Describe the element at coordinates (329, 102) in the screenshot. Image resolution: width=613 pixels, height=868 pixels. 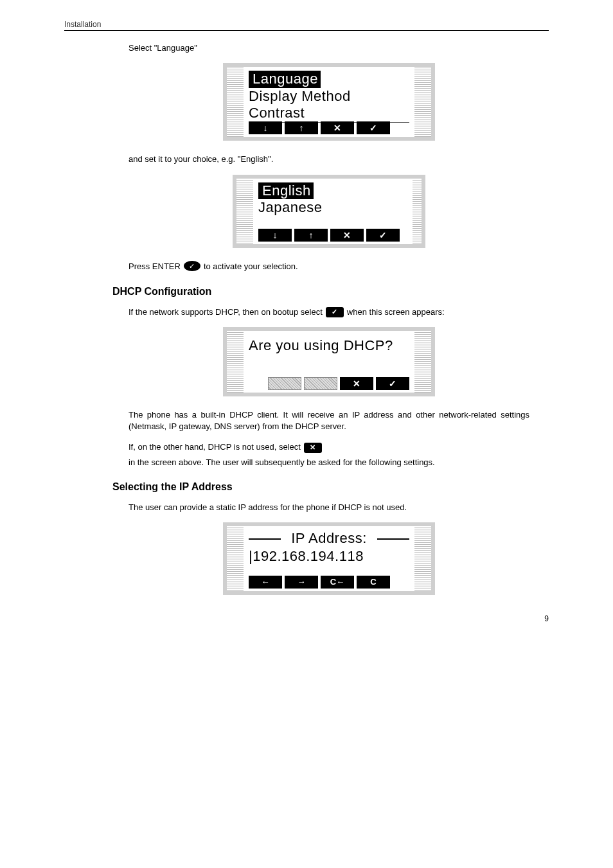
I see `lcd-screenshot-1: Language Display Method Contrast ↓ ↑ ✕ ✓` at that location.